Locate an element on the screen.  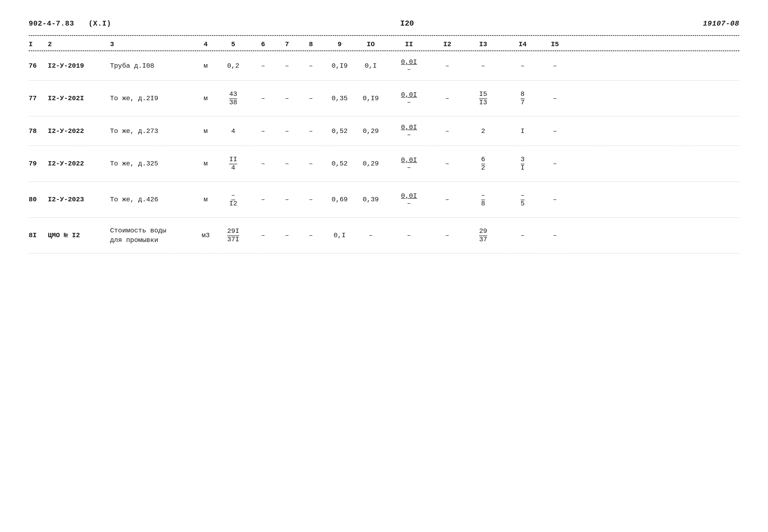
row-col13: I5 I3 is located at coordinates (483, 98).